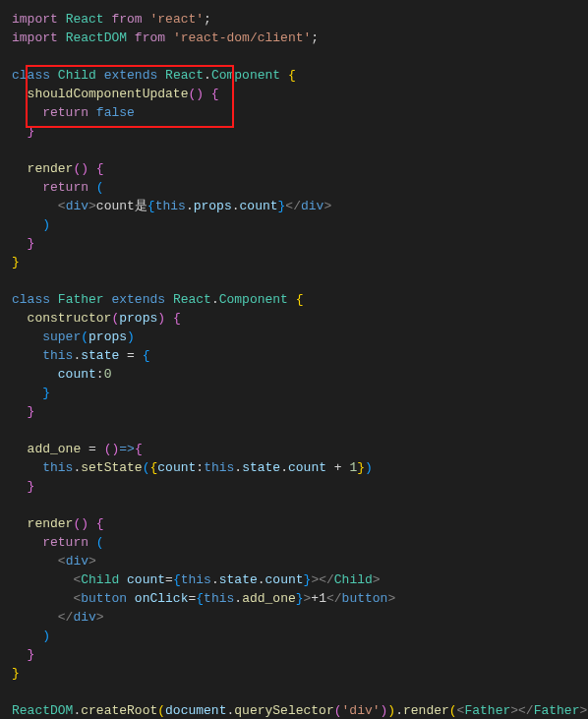 This screenshot has width=588, height=719. I want to click on kw-false: false, so click(116, 112).